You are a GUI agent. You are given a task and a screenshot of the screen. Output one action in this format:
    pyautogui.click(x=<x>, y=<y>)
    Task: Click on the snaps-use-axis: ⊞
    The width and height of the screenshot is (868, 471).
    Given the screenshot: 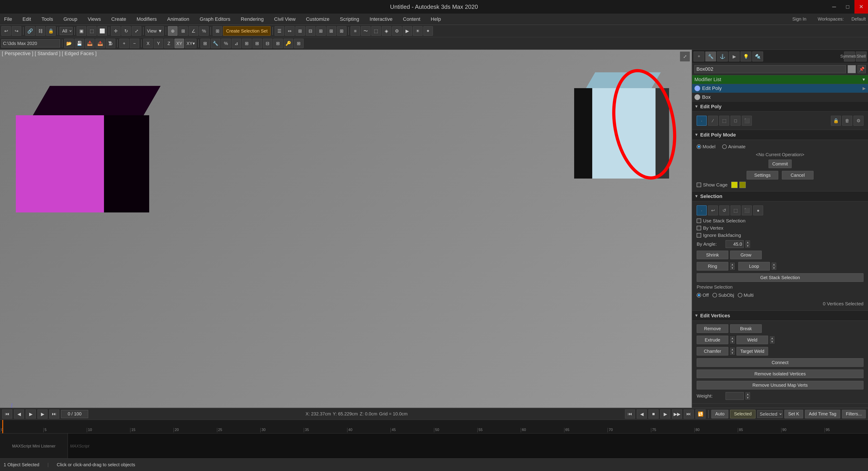 What is the action you would take?
    pyautogui.click(x=205, y=43)
    